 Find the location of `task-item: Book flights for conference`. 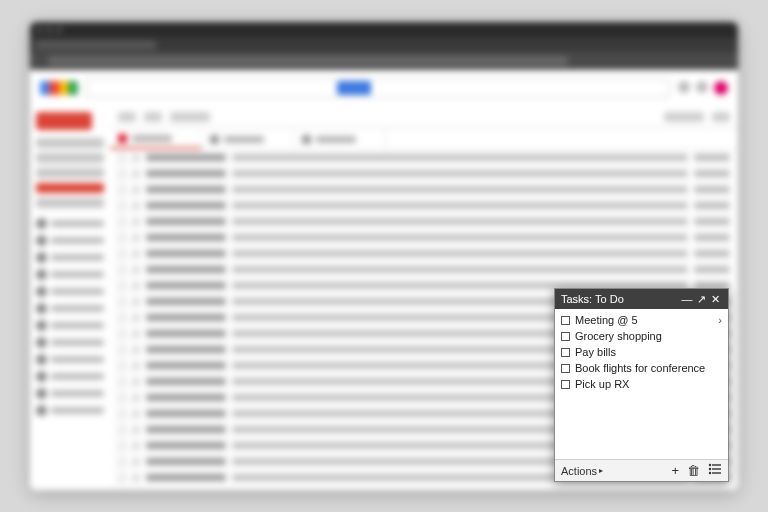

task-item: Book flights for conference is located at coordinates (642, 368).